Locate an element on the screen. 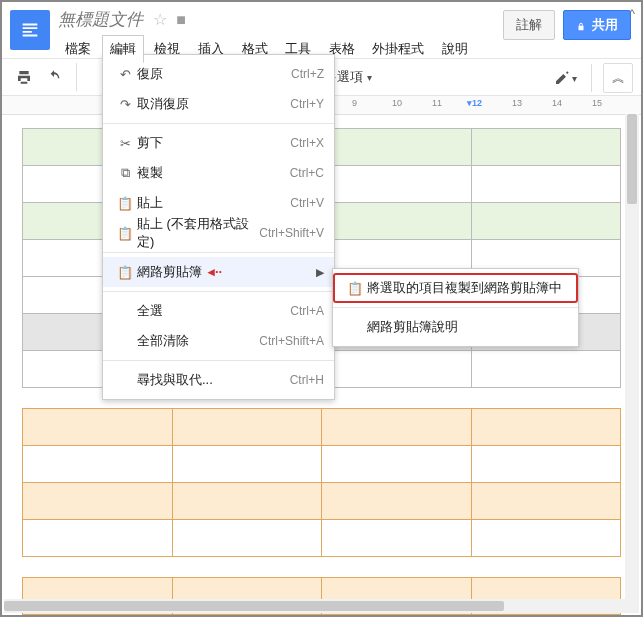 The height and width of the screenshot is (617, 643). title-bar: 無標題文件 ☆ ■ 檔案 編輯 檢視 插入 格式 工具 表格 外掛程式 說明 註… is located at coordinates (322, 30).